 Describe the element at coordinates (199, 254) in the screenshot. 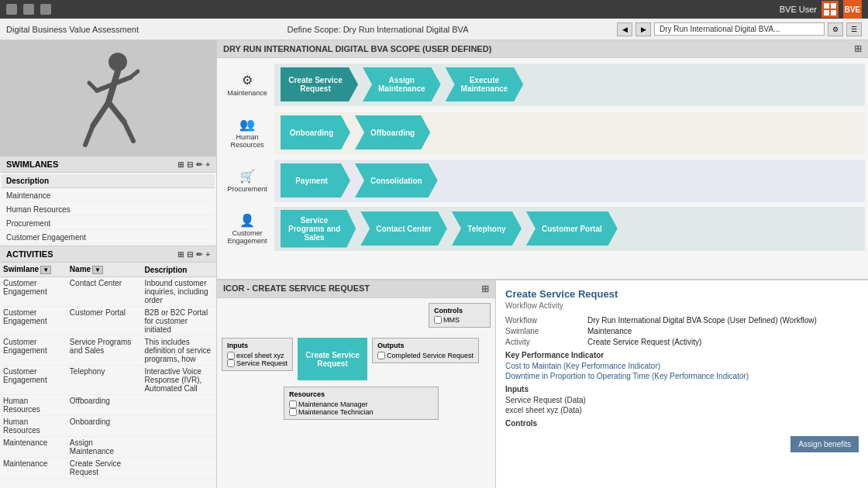

I see `edit2-icon: ✏` at that location.